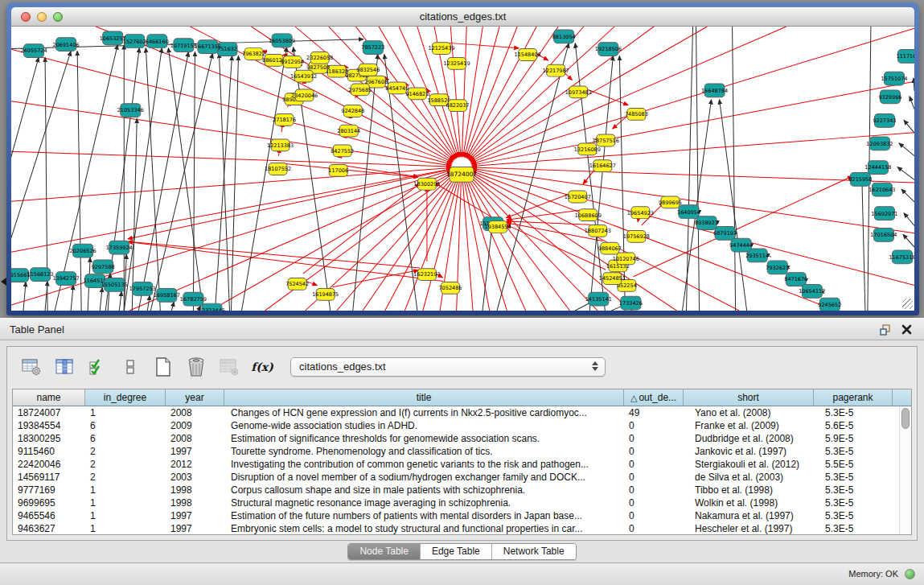  Describe the element at coordinates (113, 39) in the screenshot. I see `graph-node: 10653257` at that location.